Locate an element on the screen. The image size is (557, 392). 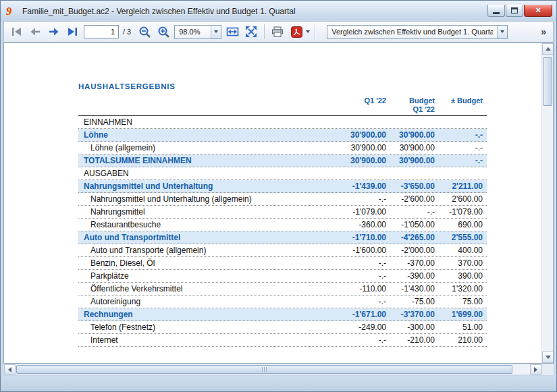
pdf-dropdown-arrow is located at coordinates (308, 32).